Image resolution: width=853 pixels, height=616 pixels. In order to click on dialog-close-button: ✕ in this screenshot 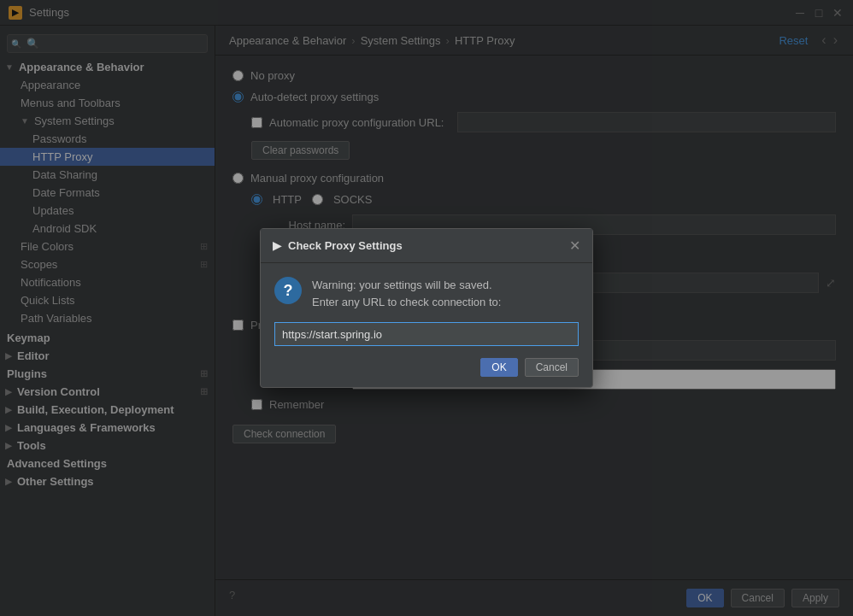, I will do `click(574, 246)`.